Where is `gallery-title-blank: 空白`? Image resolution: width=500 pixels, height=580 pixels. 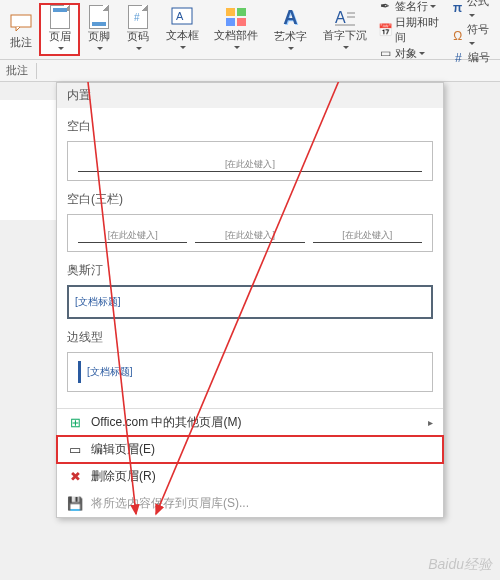
gallery-title-blank: 空白 is located at coordinates (250, 126).